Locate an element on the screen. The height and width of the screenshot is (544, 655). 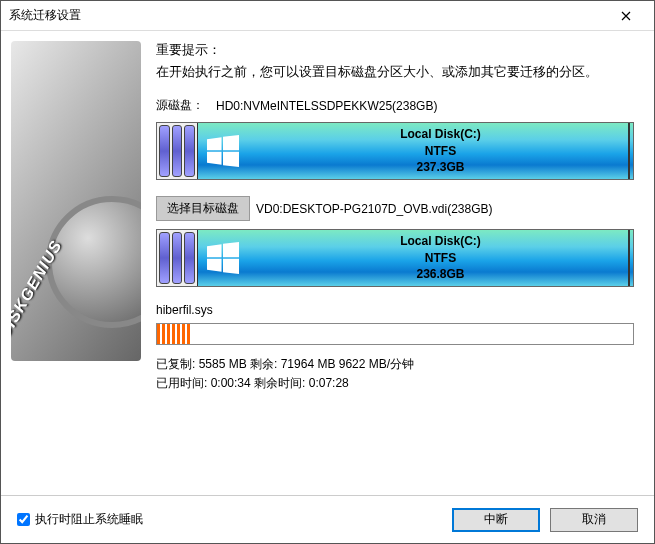
source-partition: Local Disk(C:) NTFS 237.3GB is located at coordinates (415, 151).